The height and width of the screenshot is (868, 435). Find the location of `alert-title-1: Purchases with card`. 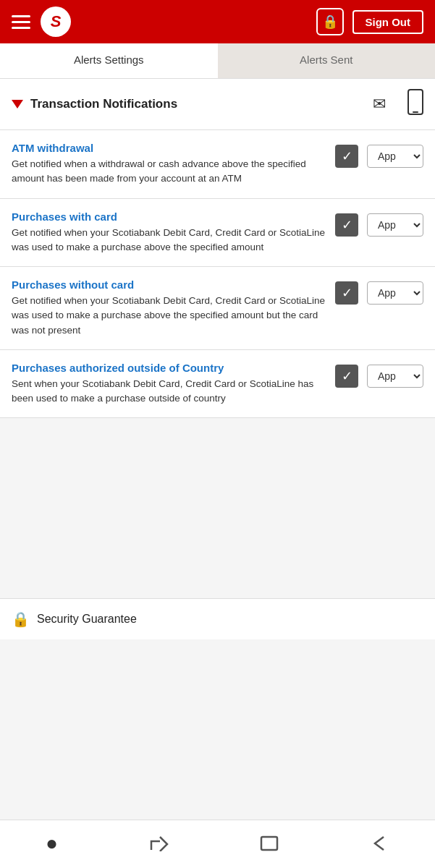

alert-title-1: Purchases with card is located at coordinates (169, 217).